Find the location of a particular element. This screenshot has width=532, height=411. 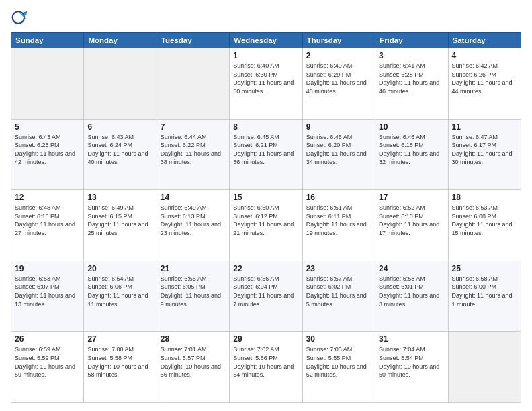

day-number: 4 is located at coordinates (485, 56).